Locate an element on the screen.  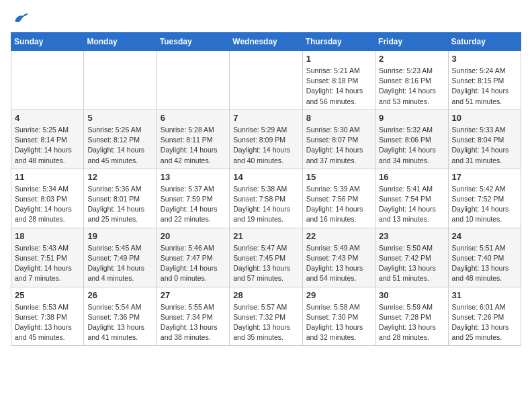
calendar-cell: 24Sunrise: 5:51 AM Sunset: 7:40 PM Dayli… is located at coordinates (484, 257).